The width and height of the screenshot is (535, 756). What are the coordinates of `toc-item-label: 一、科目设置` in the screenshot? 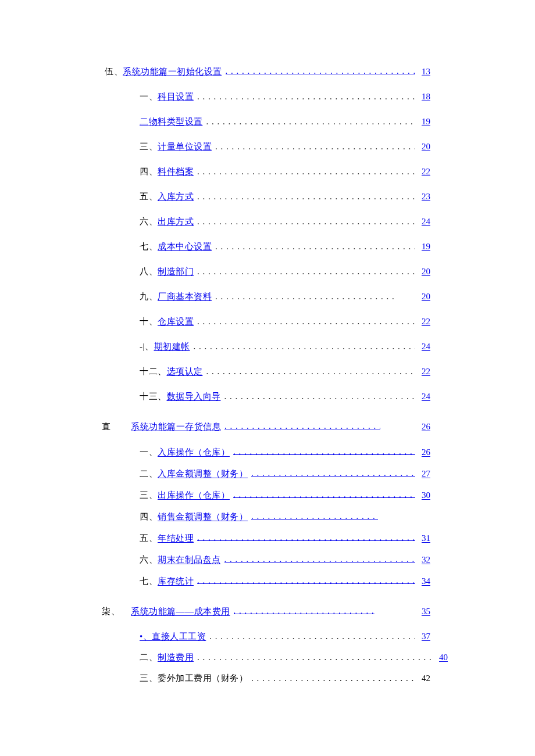 It's located at (166, 96).